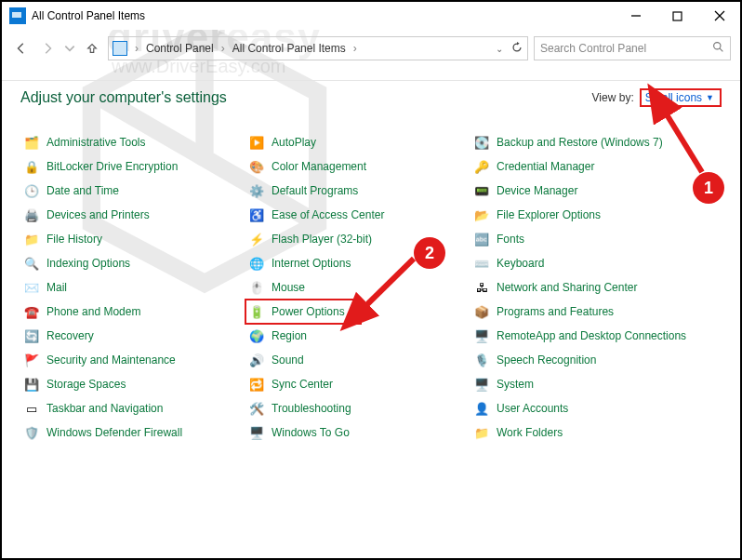 This screenshot has width=742, height=560. Describe the element at coordinates (357, 287) in the screenshot. I see `cp-item-mouse: 🖱️Mouse` at that location.